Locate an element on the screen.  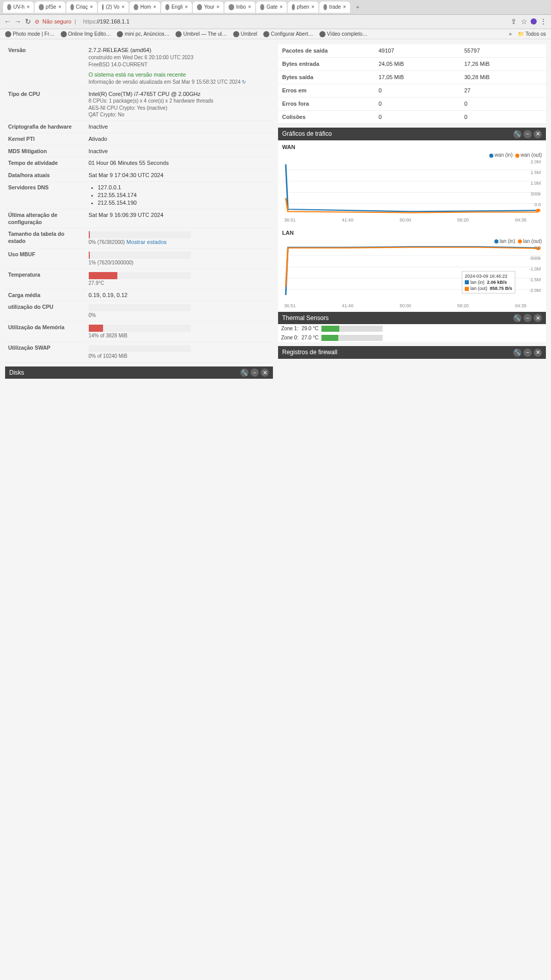
value: 0.19, 0.19, 0.12 is located at coordinates (180, 295).